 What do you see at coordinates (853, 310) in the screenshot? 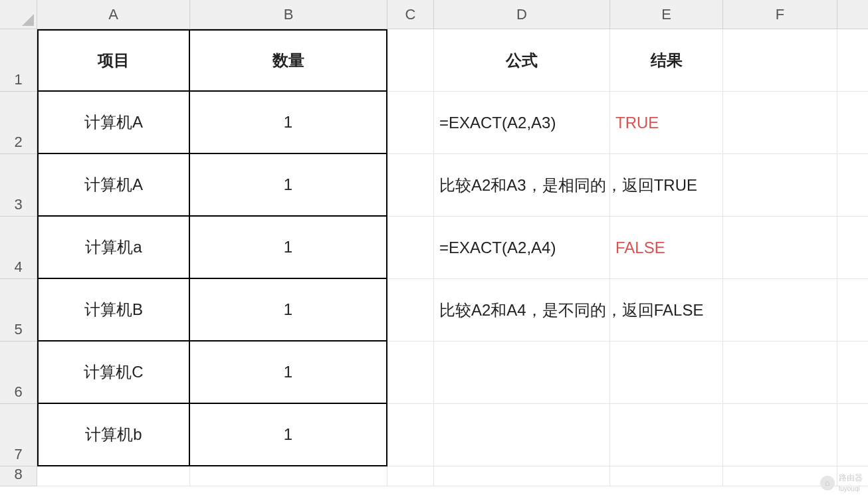
I see `cell-G5` at bounding box center [853, 310].